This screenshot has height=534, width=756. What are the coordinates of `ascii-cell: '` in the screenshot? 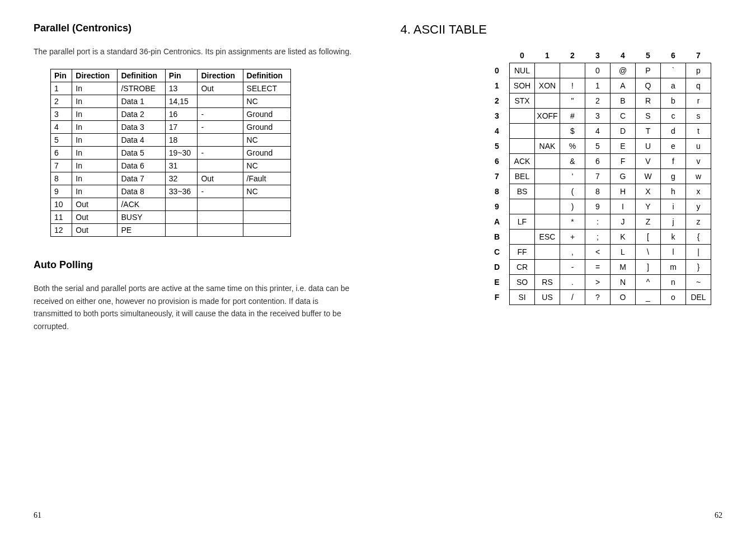 It's located at (573, 177).